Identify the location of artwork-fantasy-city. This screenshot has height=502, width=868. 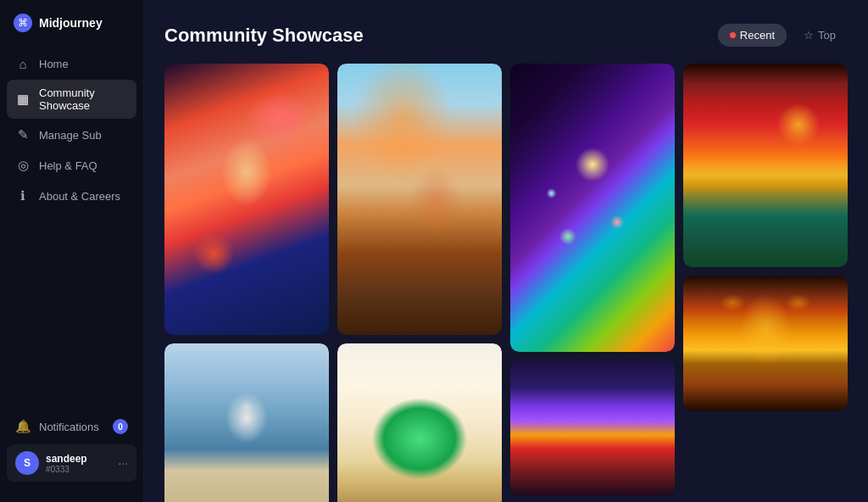
(593, 428).